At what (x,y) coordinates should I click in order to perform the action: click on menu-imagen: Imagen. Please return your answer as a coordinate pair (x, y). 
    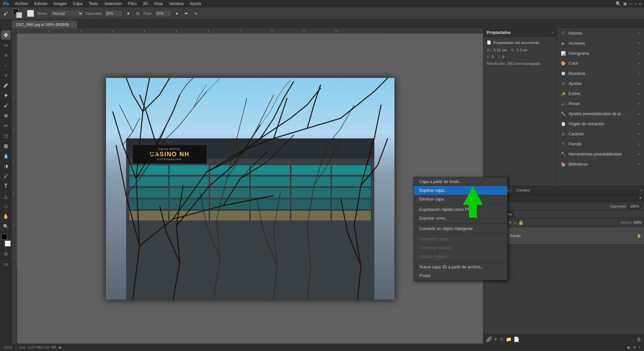
    Looking at the image, I should click on (60, 4).